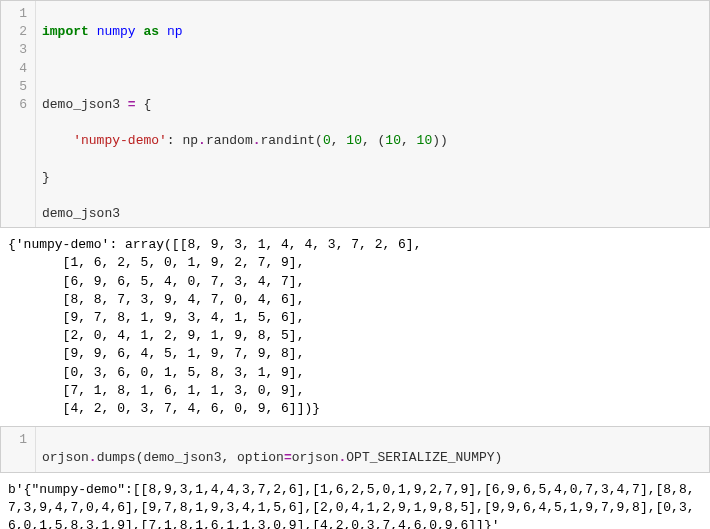  What do you see at coordinates (18, 114) in the screenshot?
I see `gutter: 1 2 3 4 5 6` at bounding box center [18, 114].